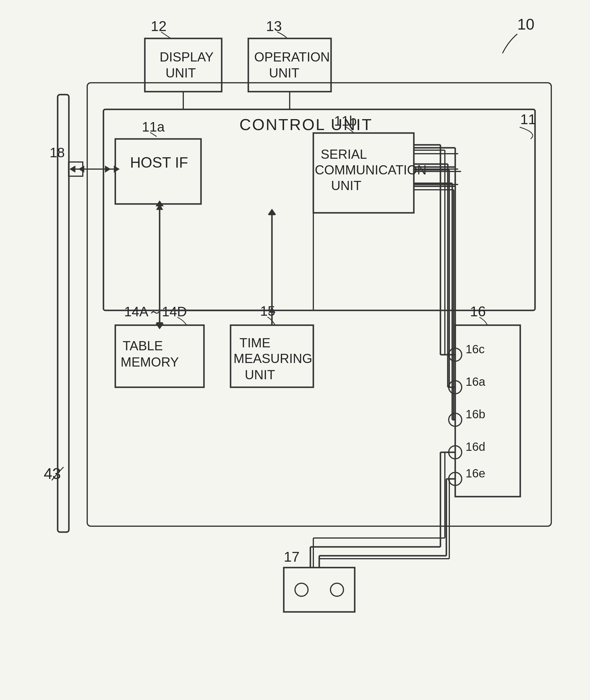 Image resolution: width=590 pixels, height=700 pixels. Describe the element at coordinates (475, 349) in the screenshot. I see `ref-16c: 16c` at that location.